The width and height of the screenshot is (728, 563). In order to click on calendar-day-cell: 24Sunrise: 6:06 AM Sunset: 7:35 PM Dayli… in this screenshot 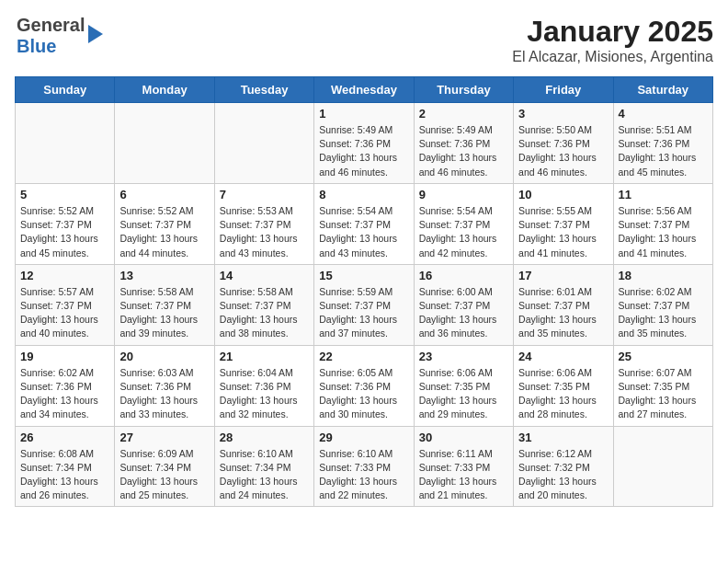, I will do `click(563, 385)`.